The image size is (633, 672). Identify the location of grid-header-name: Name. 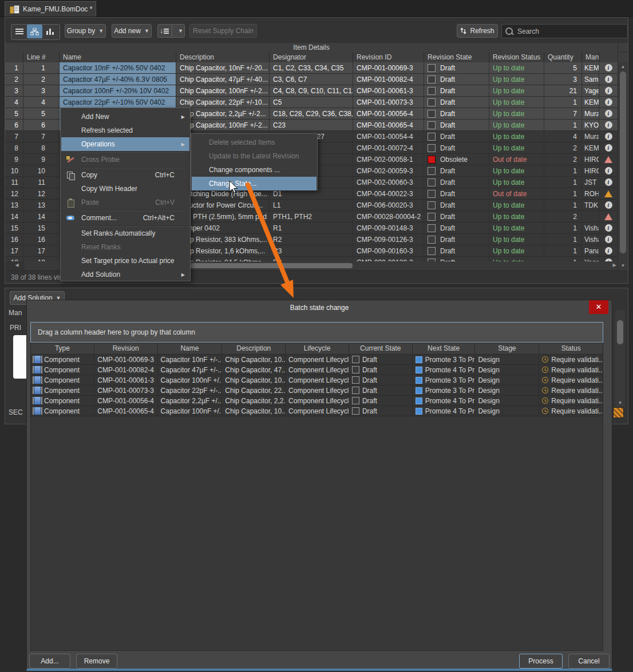
(190, 349).